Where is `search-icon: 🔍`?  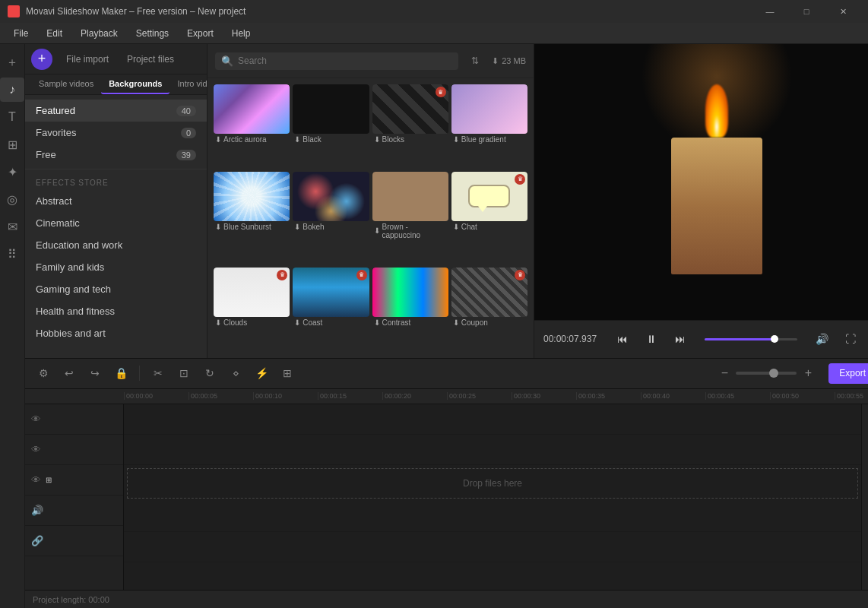 search-icon: 🔍 is located at coordinates (227, 61).